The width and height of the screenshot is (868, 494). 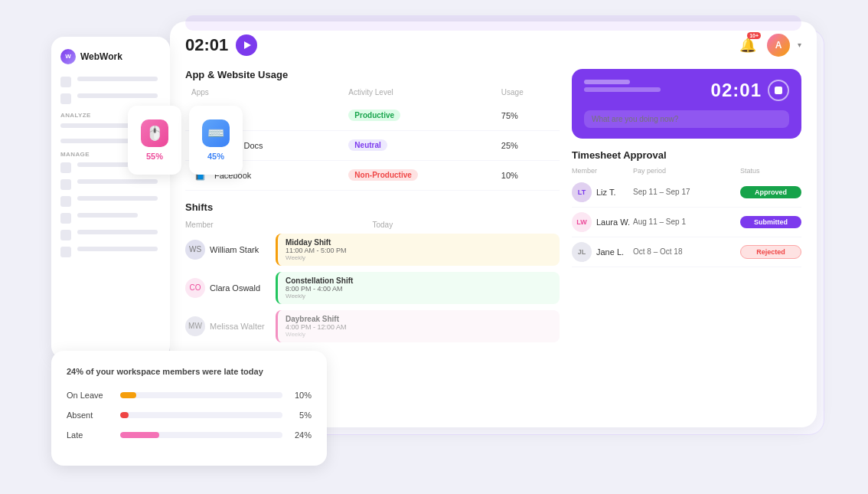 I want to click on notification-count: 10+, so click(x=754, y=35).